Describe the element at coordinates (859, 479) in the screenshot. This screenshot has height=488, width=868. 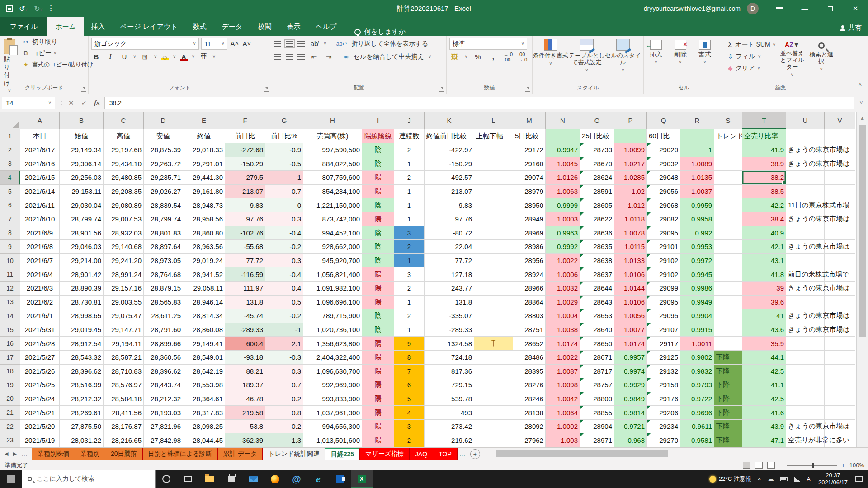
I see `action-center-icon` at that location.